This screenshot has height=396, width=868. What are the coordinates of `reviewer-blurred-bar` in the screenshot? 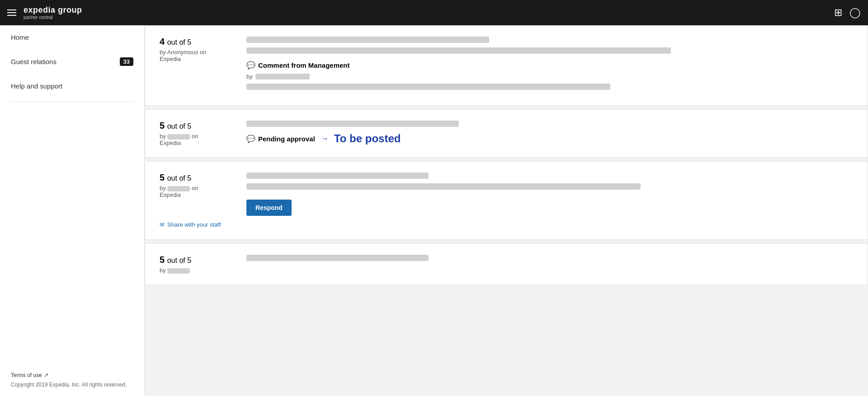 It's located at (283, 77).